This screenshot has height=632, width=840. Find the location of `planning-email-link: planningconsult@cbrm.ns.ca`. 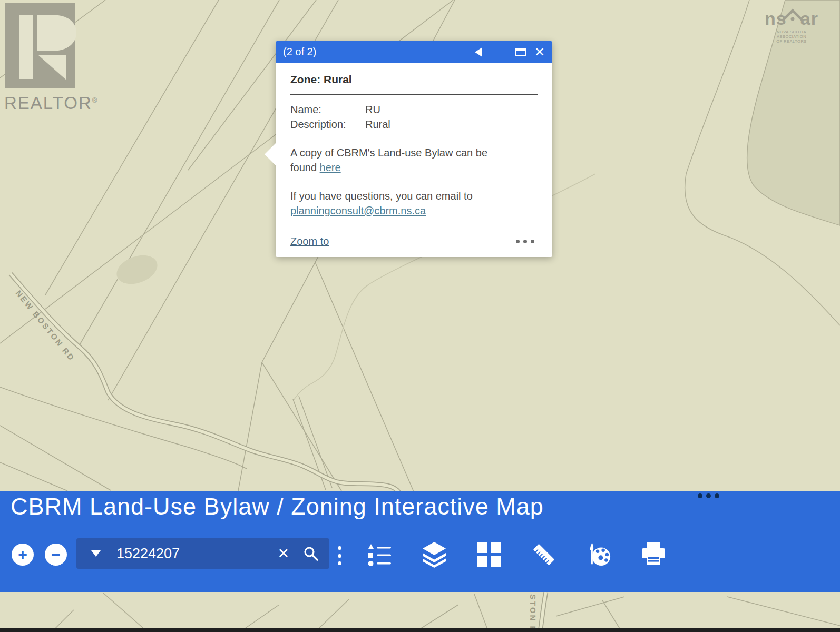

planning-email-link: planningconsult@cbrm.ns.ca is located at coordinates (358, 211).